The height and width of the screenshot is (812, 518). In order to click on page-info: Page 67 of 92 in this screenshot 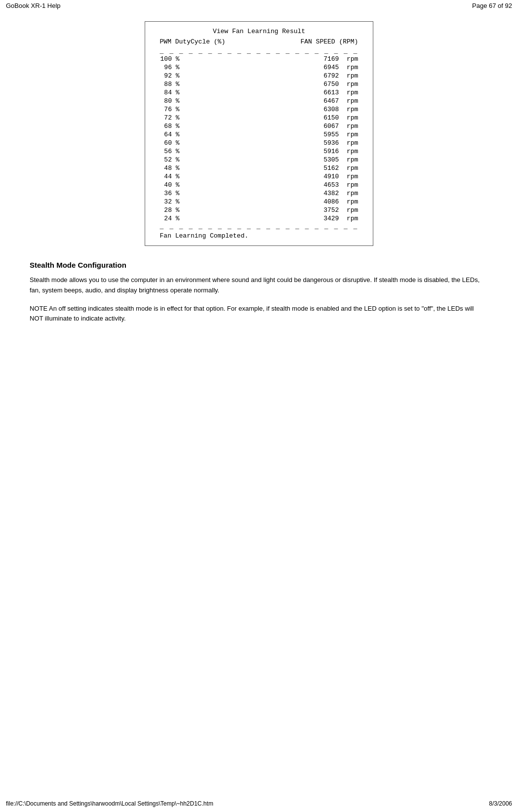, I will do `click(492, 6)`.